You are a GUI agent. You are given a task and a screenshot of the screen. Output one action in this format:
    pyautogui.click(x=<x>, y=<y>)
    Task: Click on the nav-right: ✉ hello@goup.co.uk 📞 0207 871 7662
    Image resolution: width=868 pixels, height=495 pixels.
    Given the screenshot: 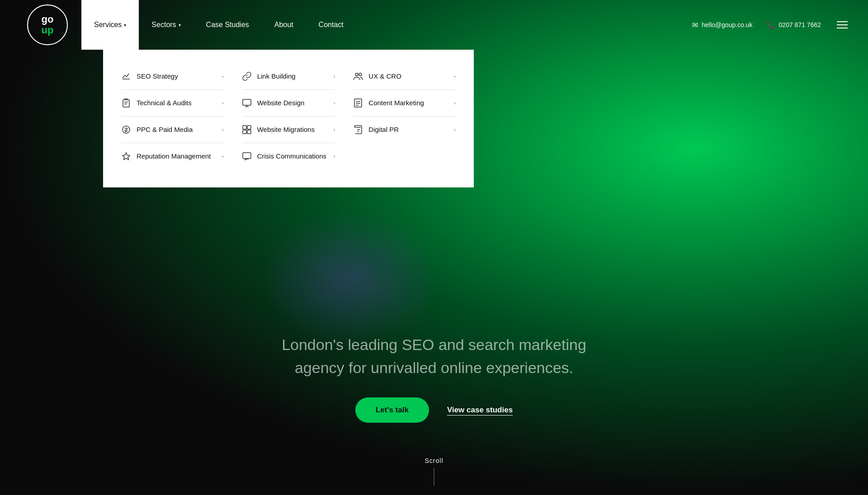 What is the action you would take?
    pyautogui.click(x=780, y=25)
    